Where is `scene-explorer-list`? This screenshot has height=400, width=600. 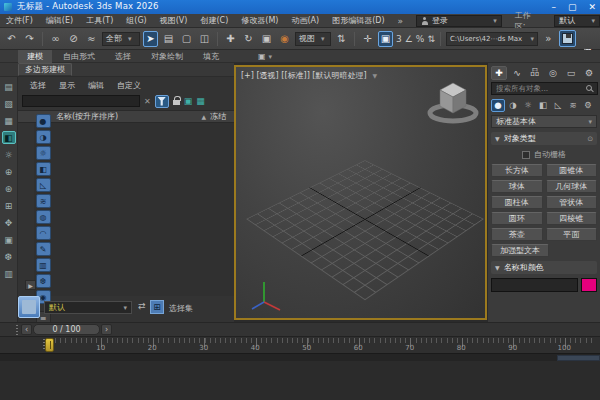 scene-explorer-list is located at coordinates (134, 210).